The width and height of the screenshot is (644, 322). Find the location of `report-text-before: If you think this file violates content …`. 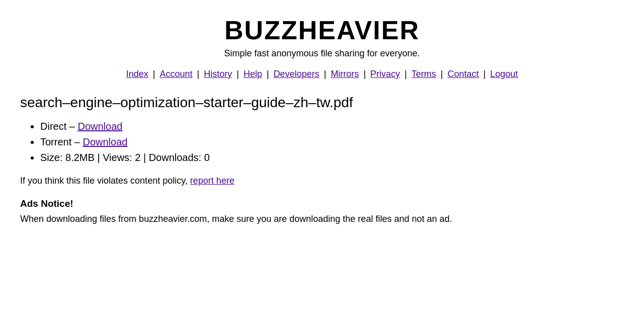

report-text-before: If you think this file violates content … is located at coordinates (105, 181).